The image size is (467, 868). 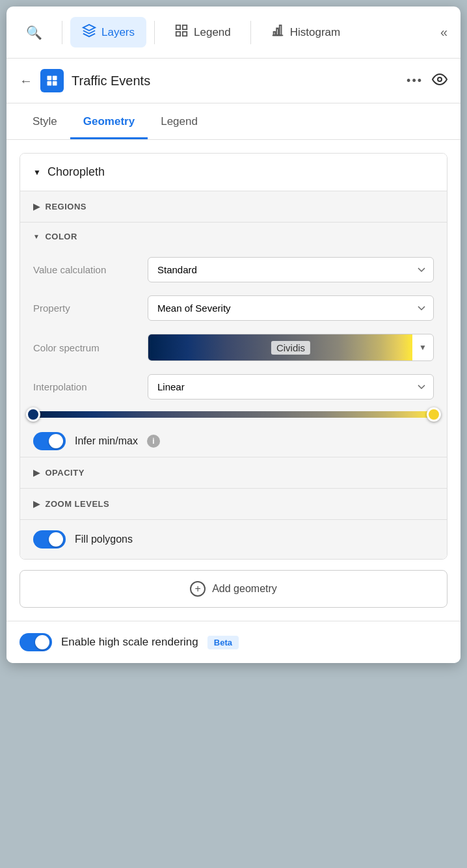 I want to click on choropleth-chevron: ▼, so click(x=37, y=172).